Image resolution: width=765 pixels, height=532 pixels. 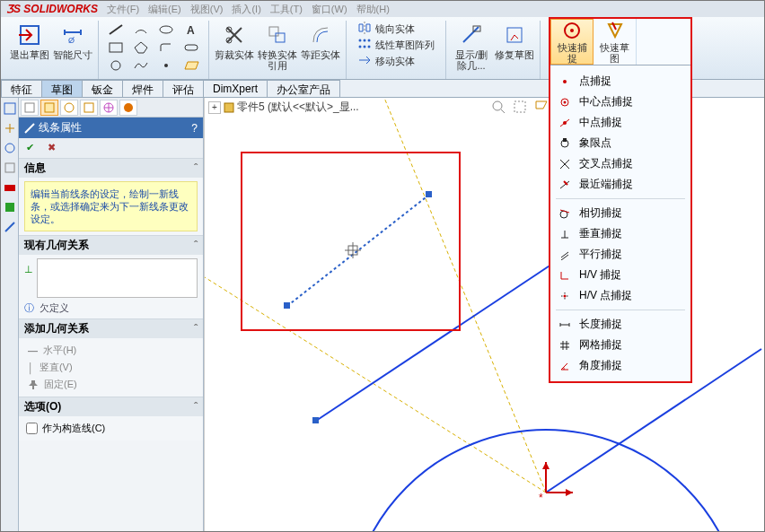 I want to click on rectangle-tool, so click(x=116, y=48).